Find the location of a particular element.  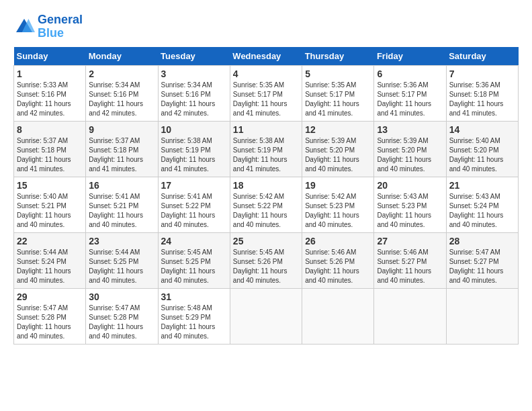

day-number: 9 is located at coordinates (122, 130).